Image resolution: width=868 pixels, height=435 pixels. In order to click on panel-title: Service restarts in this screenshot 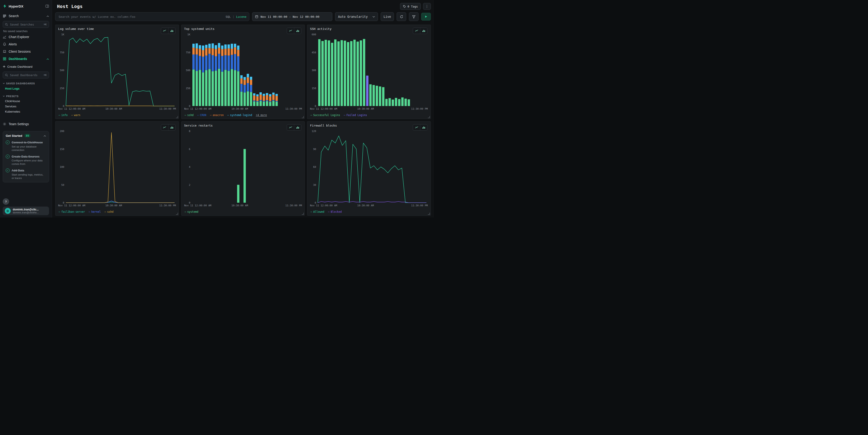, I will do `click(243, 126)`.